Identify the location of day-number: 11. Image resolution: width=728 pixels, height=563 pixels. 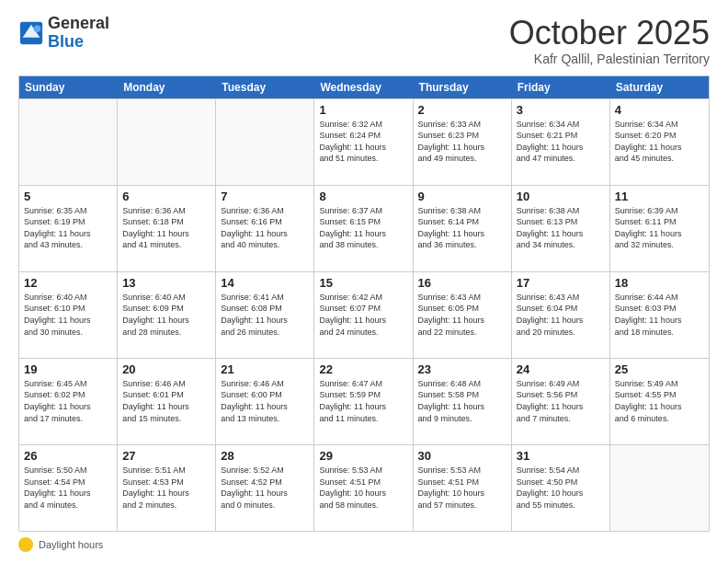
(660, 197).